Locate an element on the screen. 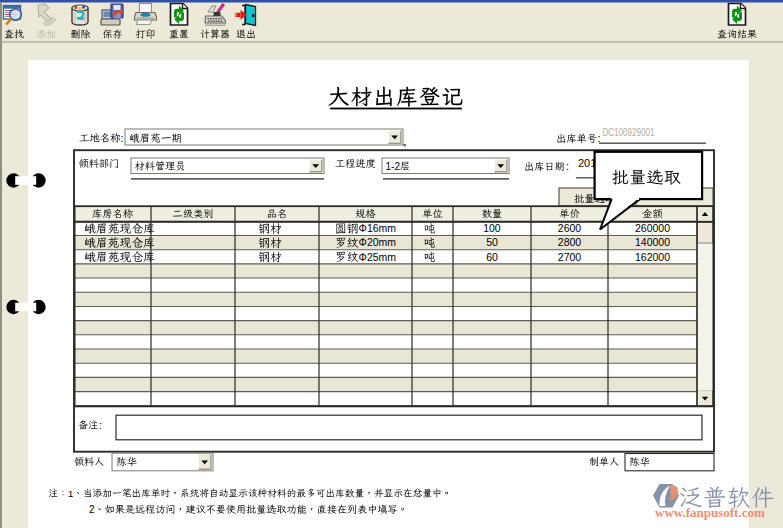  svg-text: 162000 is located at coordinates (652, 257).